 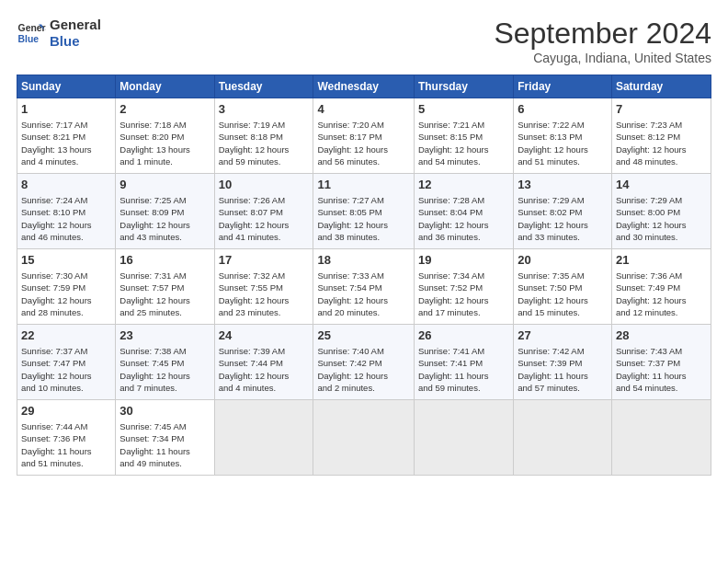 I want to click on calendar-cell: 8Sunrise: 7:24 AMSunset: 8:10 PMDaylight…, so click(x=66, y=212).